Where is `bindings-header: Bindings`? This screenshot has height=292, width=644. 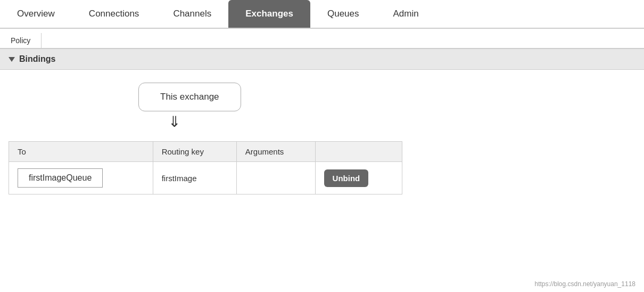 bindings-header: Bindings is located at coordinates (322, 59).